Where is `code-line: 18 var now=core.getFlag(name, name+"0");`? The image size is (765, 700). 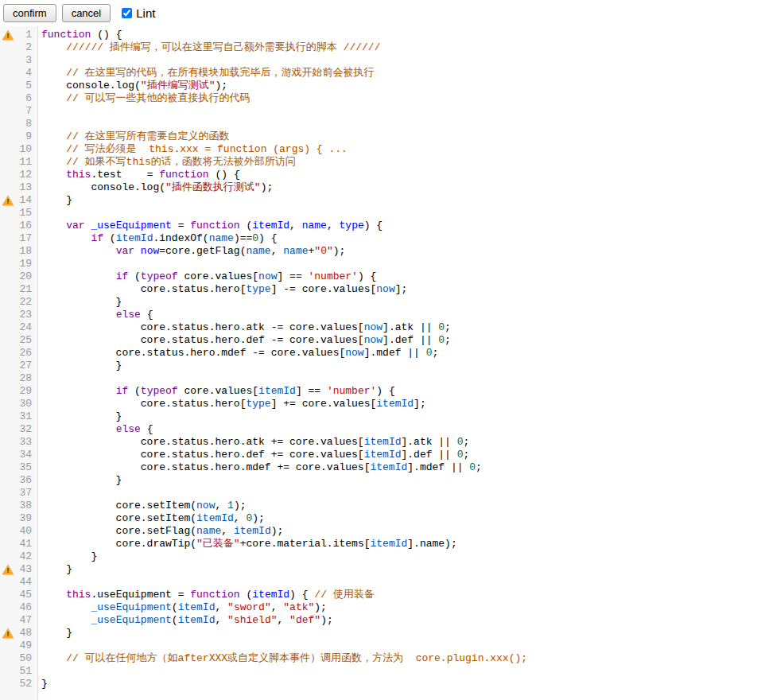 code-line: 18 var now=core.getFlag(name, name+"0"); is located at coordinates (382, 251).